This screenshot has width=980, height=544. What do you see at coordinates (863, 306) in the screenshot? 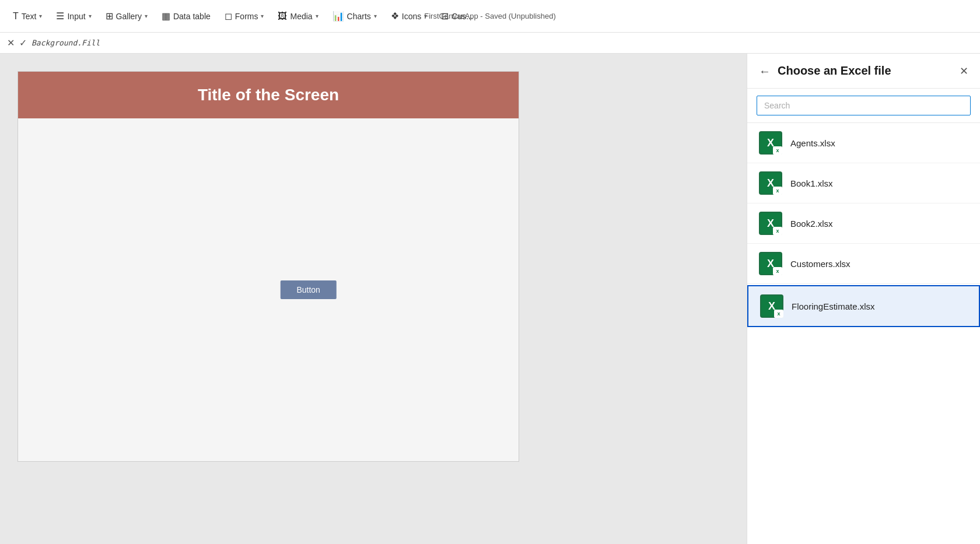
I see `file-item-flooring: X x FlooringEstimate.xlsx` at bounding box center [863, 306].